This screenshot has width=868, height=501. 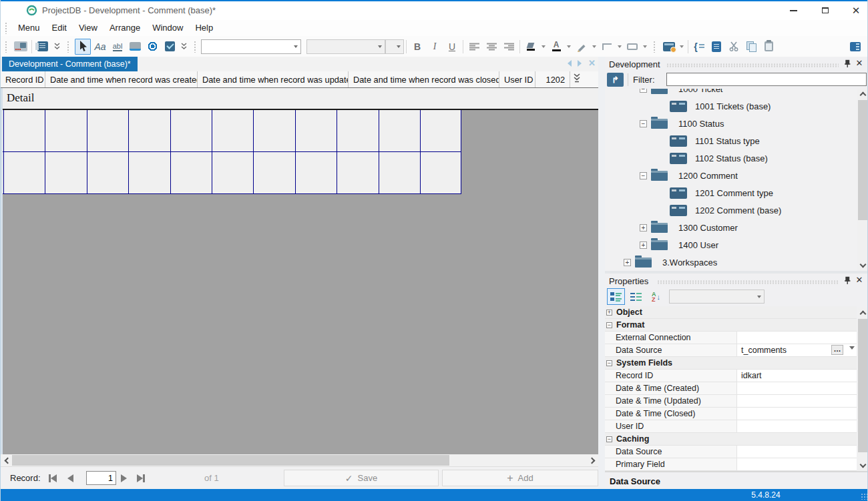 What do you see at coordinates (21, 47) in the screenshot?
I see `new-form-button` at bounding box center [21, 47].